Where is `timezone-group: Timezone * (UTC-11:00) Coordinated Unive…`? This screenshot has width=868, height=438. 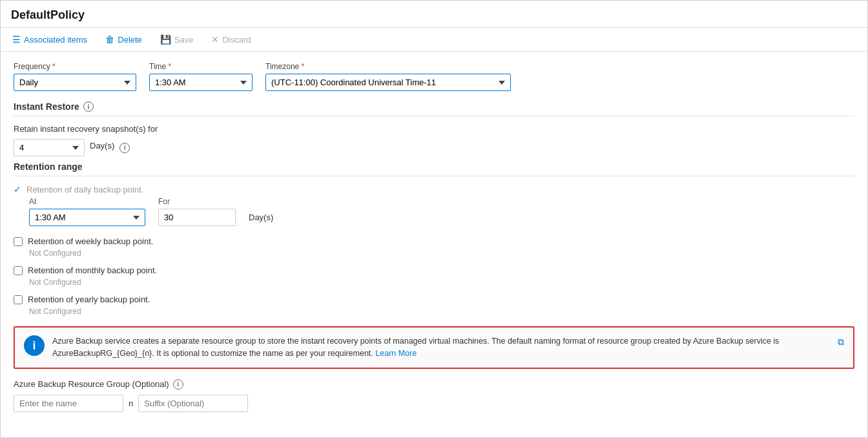
timezone-group: Timezone * (UTC-11:00) Coordinated Unive… is located at coordinates (388, 76).